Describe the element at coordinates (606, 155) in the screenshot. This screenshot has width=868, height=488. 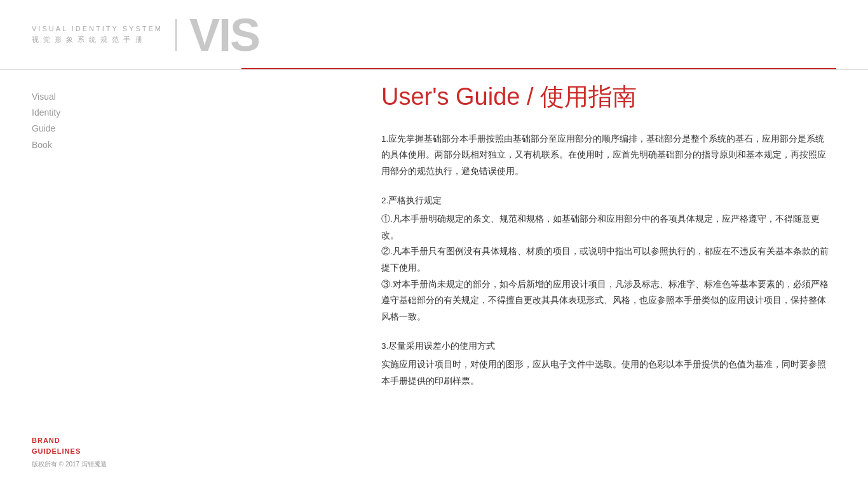
I see `paragraph-1: 1.应先掌握基础部分本手册按照由基础部分至应用部分的顺序编排，基础部分是整个系统…` at that location.